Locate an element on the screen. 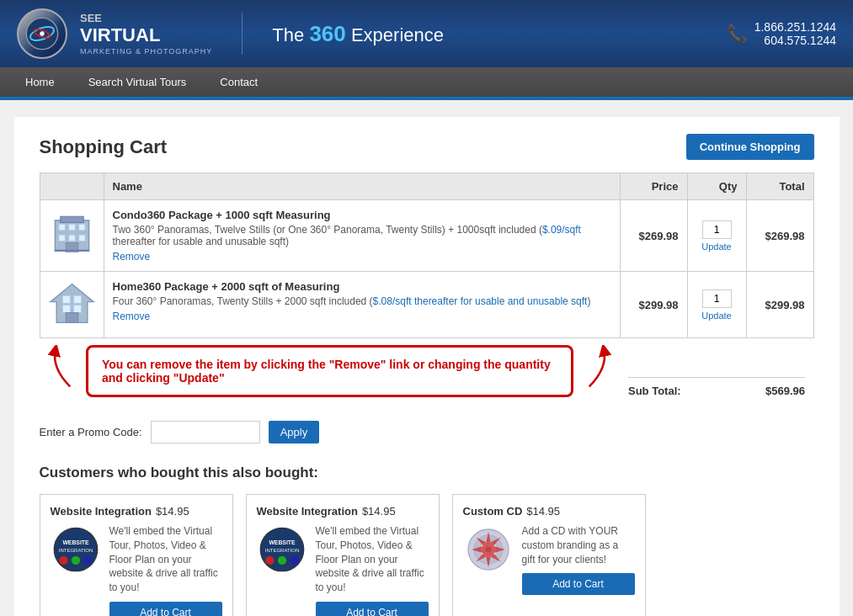 The height and width of the screenshot is (616, 853). product-desc: Two 360° Panoramas, Twelve Stills (or On… is located at coordinates (362, 236).